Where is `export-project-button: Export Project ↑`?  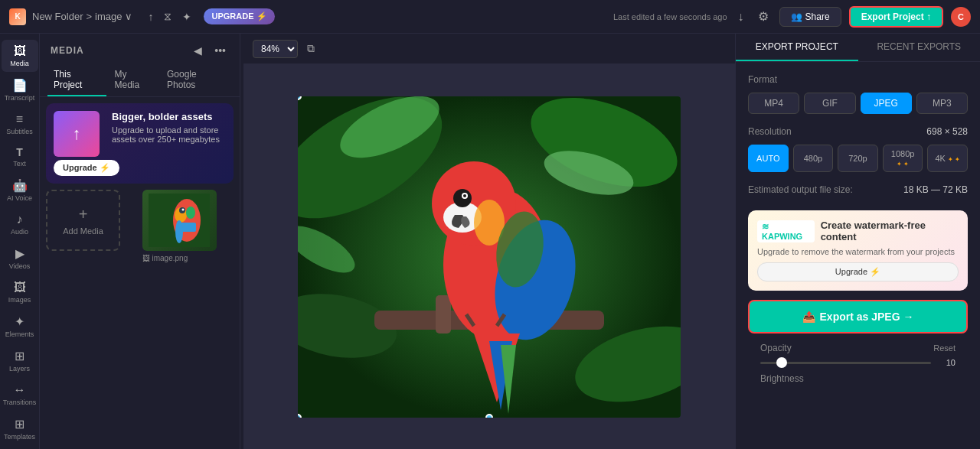 export-project-button: Export Project ↑ is located at coordinates (896, 17).